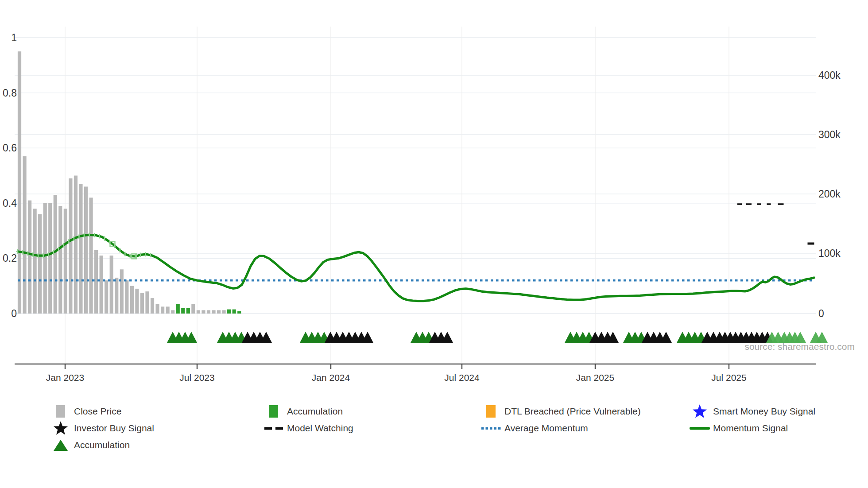 The image size is (868, 488). Describe the element at coordinates (491, 428) in the screenshot. I see `dotted-line-icon` at that location.